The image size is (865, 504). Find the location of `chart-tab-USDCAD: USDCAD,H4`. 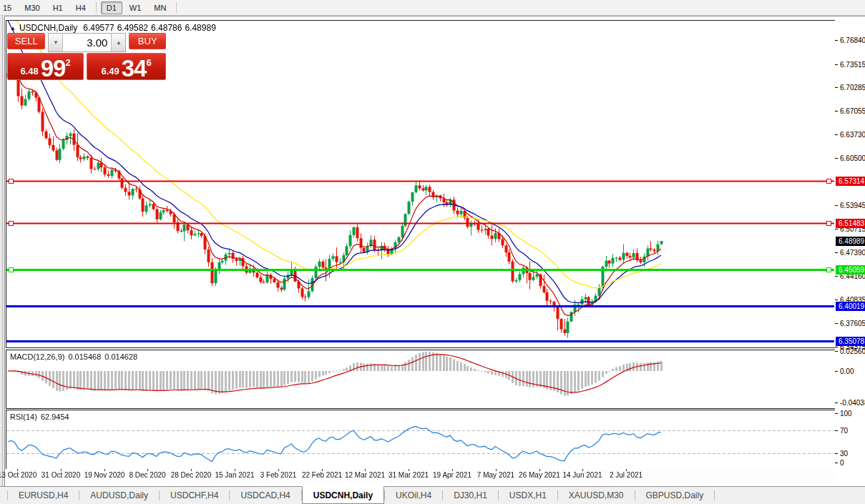

chart-tab-USDCAD: USDCAD,H4 is located at coordinates (265, 495).